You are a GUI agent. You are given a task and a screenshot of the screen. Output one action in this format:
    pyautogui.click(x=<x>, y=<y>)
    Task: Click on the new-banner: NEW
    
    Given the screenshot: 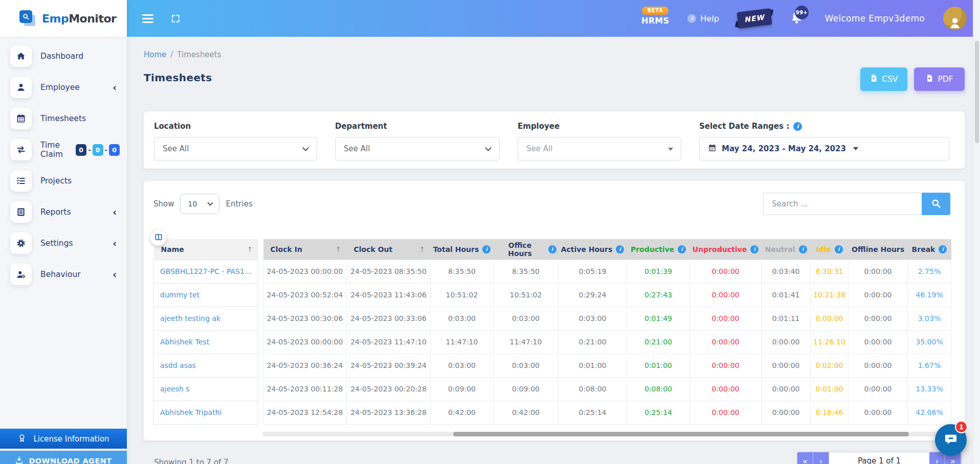 What is the action you would take?
    pyautogui.click(x=754, y=18)
    